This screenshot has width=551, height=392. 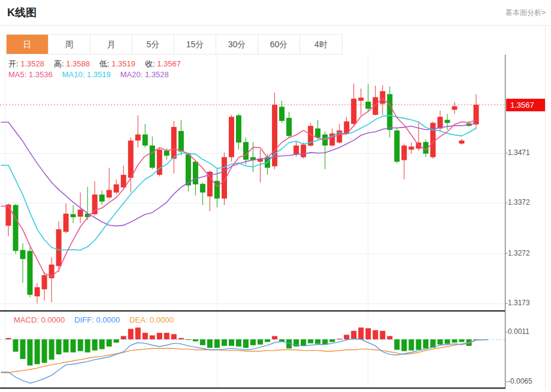 I want to click on ma-legend: MA5: 1.3536MA10: 1.3519MA20: 1.3528, so click(x=93, y=74).